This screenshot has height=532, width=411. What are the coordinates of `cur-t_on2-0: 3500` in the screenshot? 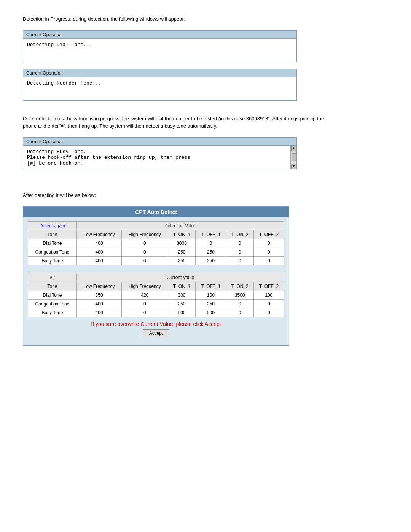 It's located at (240, 296).